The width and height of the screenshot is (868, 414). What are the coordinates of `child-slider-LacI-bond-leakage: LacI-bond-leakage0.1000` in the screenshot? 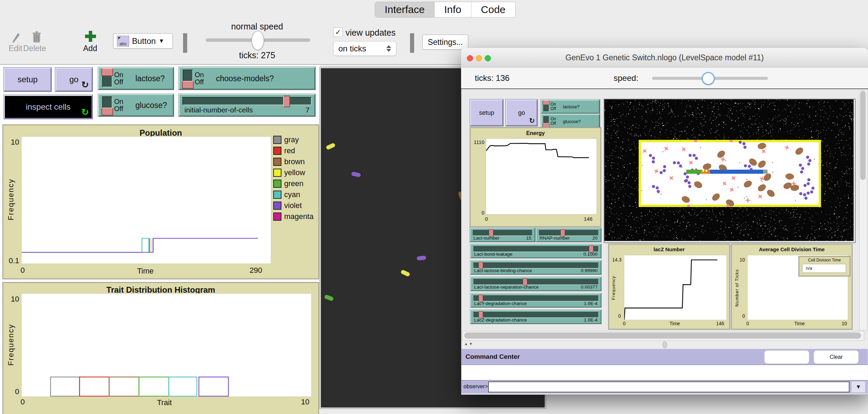 It's located at (536, 251).